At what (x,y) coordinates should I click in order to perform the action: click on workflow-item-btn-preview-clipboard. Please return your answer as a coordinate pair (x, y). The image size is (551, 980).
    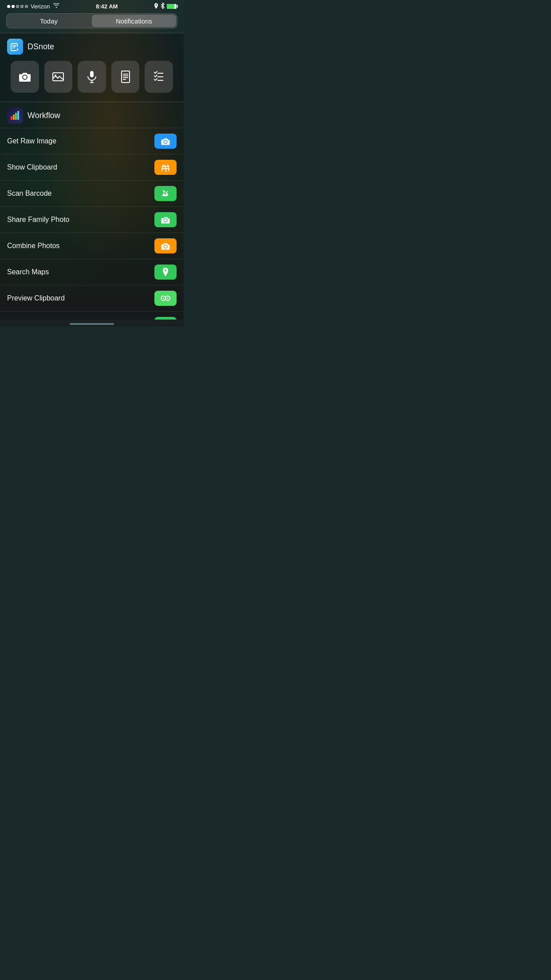
    Looking at the image, I should click on (165, 298).